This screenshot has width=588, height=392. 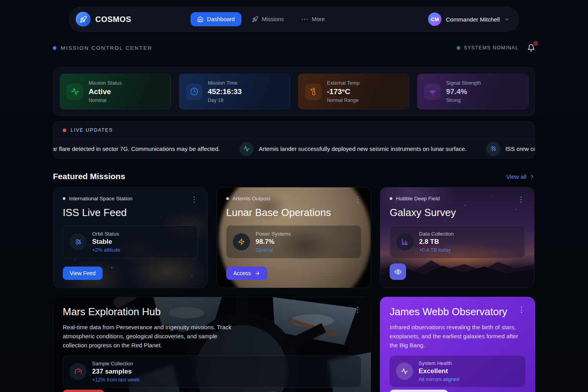 I want to click on thermometer-icon, so click(x=313, y=92).